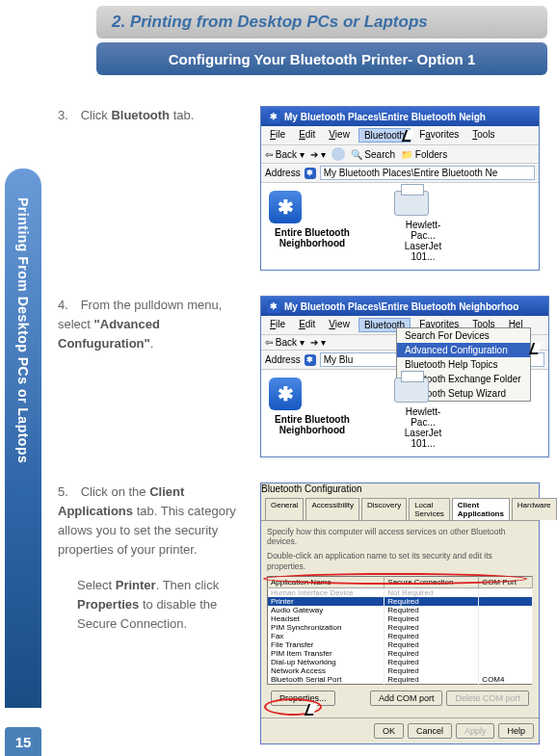 This screenshot has height=756, width=557. I want to click on step-bold-b: Printer, so click(136, 586).